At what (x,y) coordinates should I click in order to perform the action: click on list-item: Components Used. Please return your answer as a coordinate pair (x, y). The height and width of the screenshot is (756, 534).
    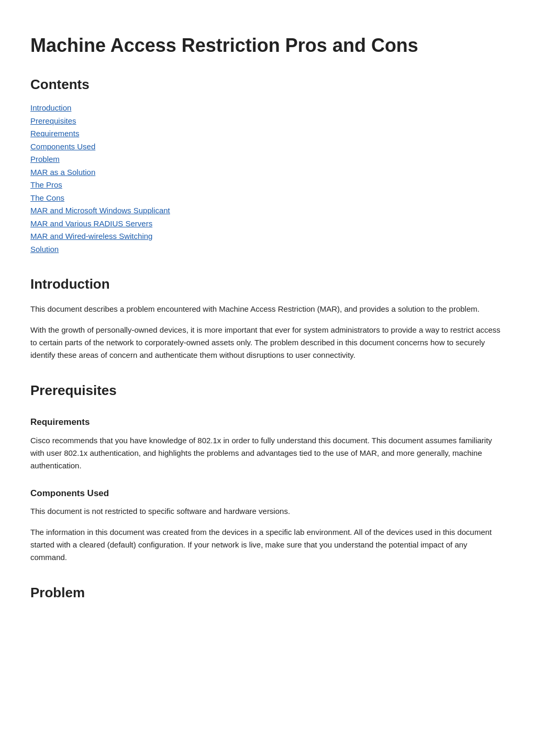
    Looking at the image, I should click on (267, 147).